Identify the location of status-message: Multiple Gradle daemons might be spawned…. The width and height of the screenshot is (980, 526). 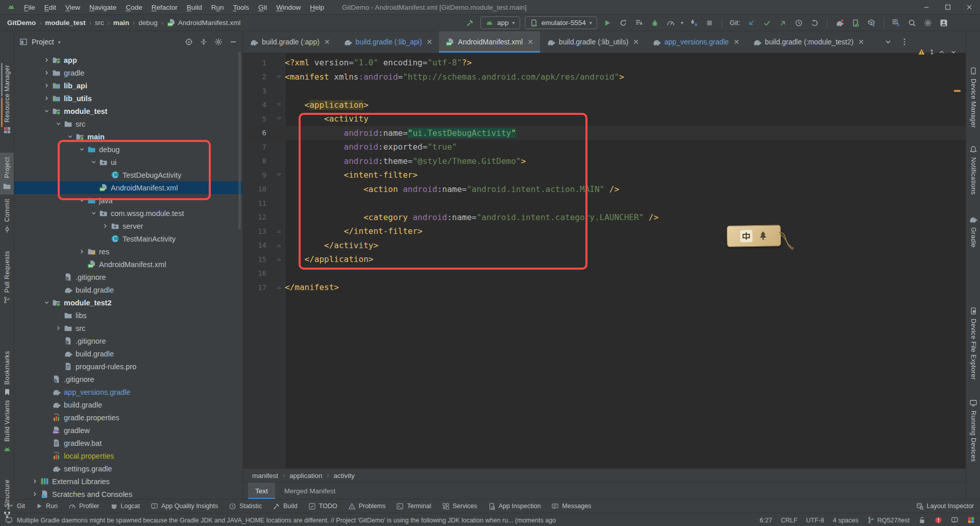
(286, 520).